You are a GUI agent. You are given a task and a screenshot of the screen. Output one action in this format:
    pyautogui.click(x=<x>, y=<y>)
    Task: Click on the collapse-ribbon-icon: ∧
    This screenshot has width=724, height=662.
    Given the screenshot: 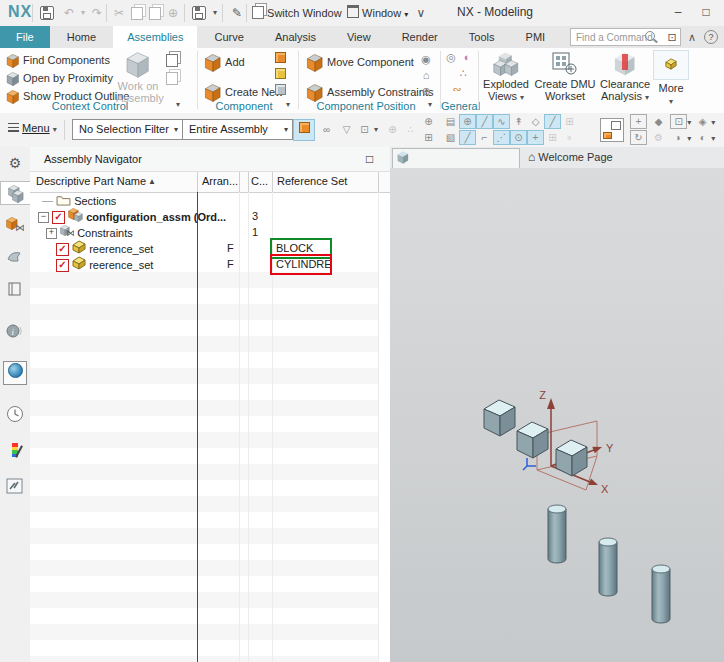 What is the action you would take?
    pyautogui.click(x=692, y=37)
    